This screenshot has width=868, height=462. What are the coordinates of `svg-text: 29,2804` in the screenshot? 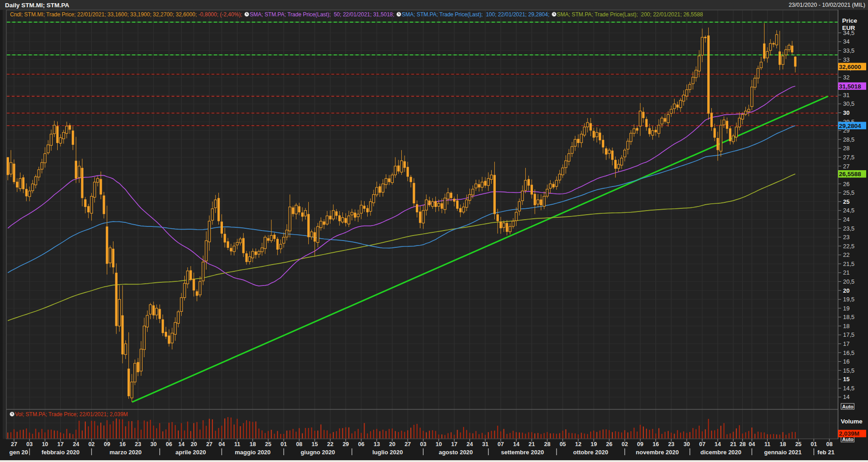 It's located at (850, 126).